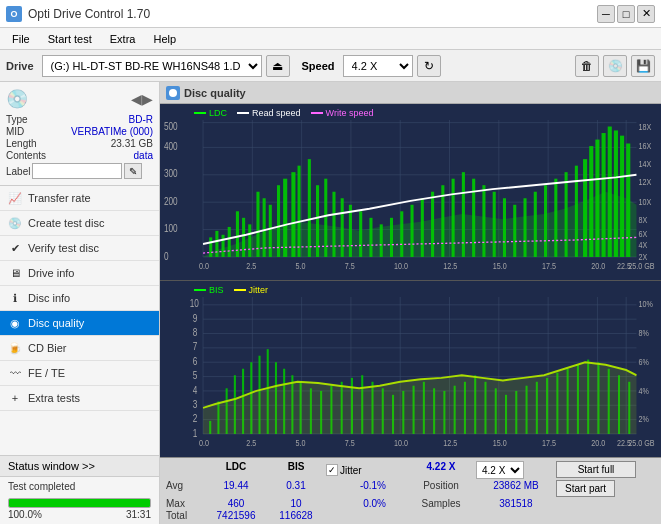  I want to click on disc-label-row: Label ✎, so click(80, 171).